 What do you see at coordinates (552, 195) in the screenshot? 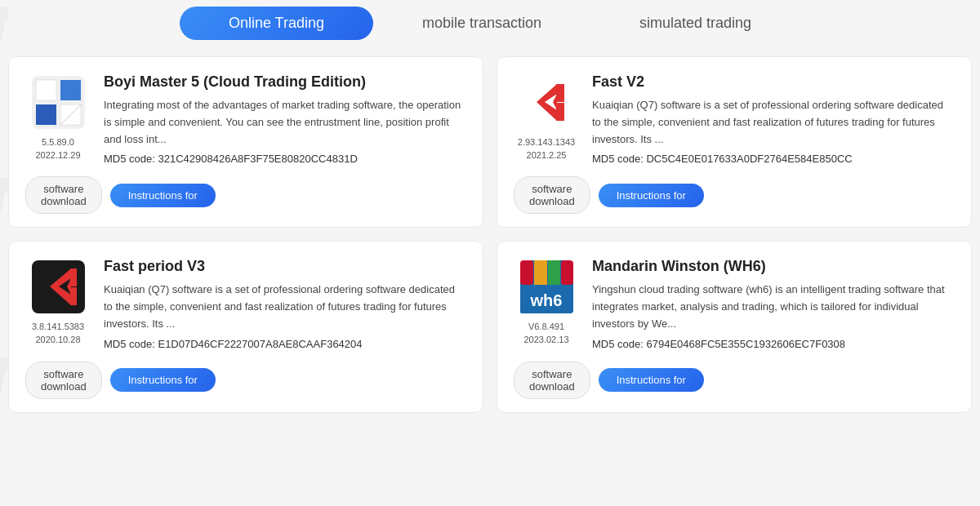
I see `fastv2-software-download-button: softwaredownload` at bounding box center [552, 195].